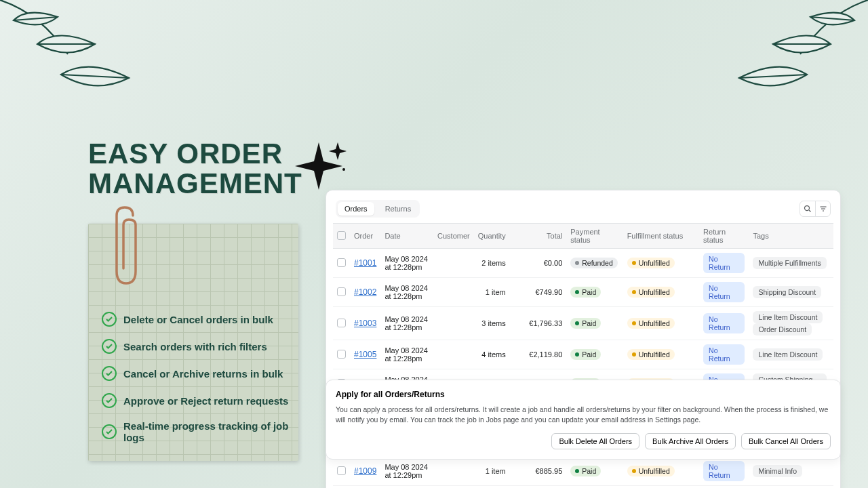 This screenshot has height=488, width=868. I want to click on cell-quantity: 3 items, so click(492, 324).